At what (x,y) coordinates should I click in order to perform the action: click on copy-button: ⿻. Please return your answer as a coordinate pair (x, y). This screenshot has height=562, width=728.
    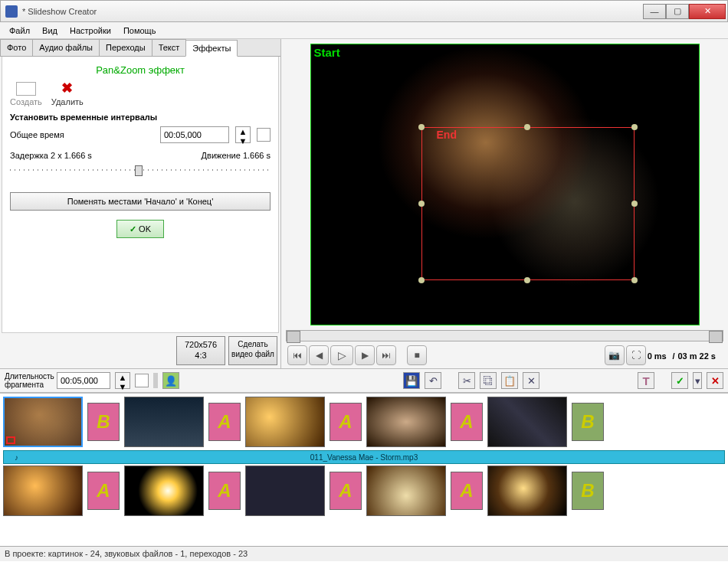
    Looking at the image, I should click on (488, 381).